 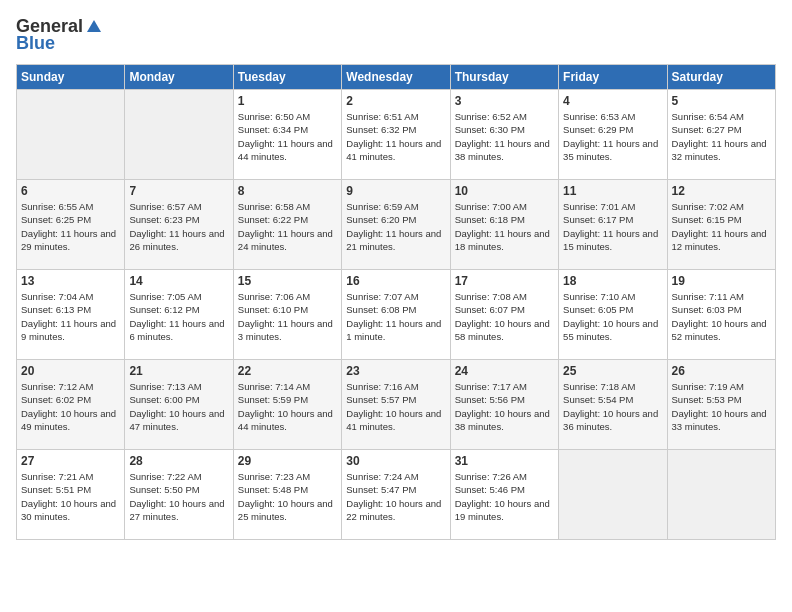 What do you see at coordinates (70, 191) in the screenshot?
I see `day-number: 6` at bounding box center [70, 191].